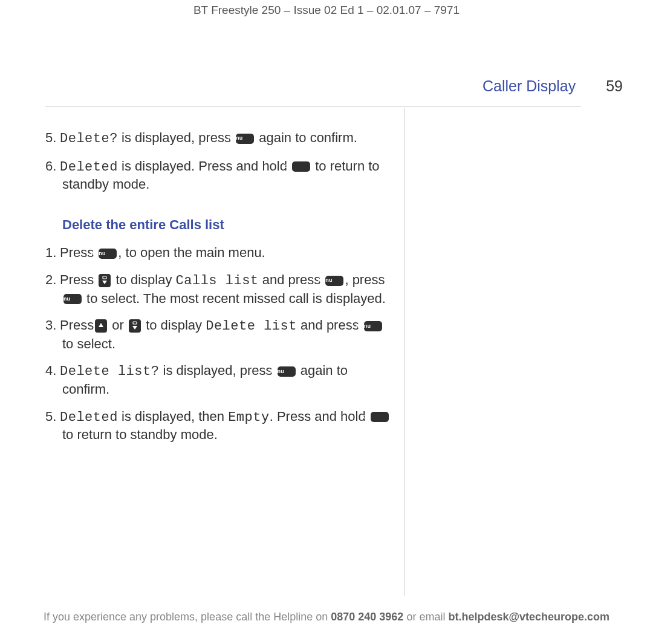  Describe the element at coordinates (53, 371) in the screenshot. I see `step-number: 4.` at that location.